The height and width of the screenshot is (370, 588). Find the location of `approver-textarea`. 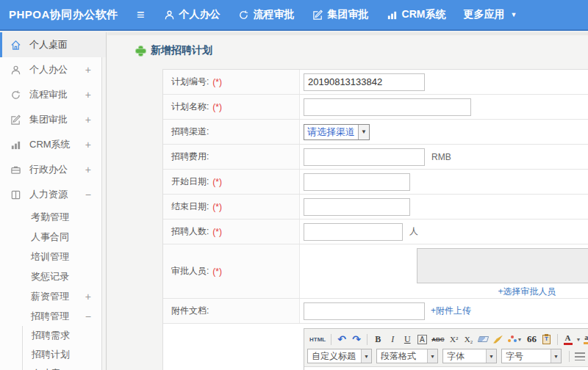

approver-textarea is located at coordinates (503, 266).